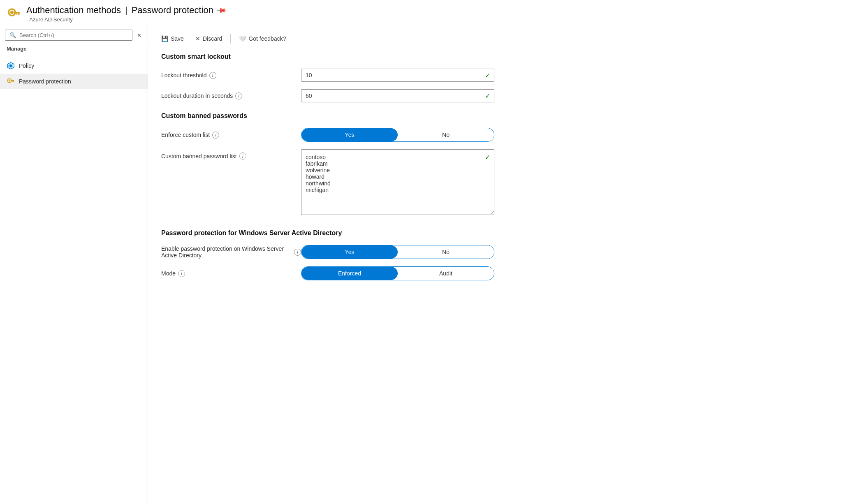 Image resolution: width=862 pixels, height=504 pixels. Describe the element at coordinates (431, 12) in the screenshot. I see `page-header: Authentication methods | Password protec…` at that location.